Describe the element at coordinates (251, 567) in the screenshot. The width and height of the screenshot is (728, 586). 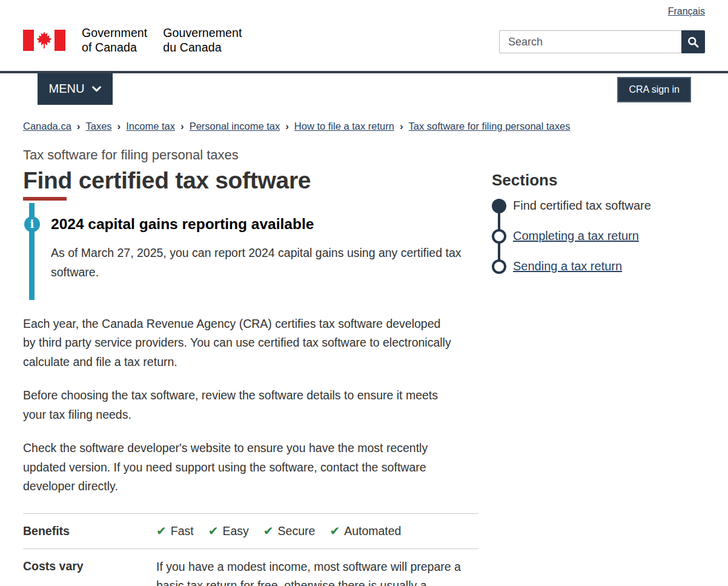
I see `table-row-costs: Costs vary If you have a modest income, …` at that location.